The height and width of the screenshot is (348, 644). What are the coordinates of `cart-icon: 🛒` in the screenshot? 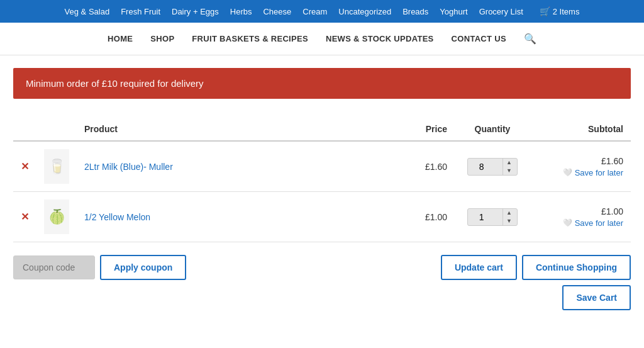 It's located at (545, 11).